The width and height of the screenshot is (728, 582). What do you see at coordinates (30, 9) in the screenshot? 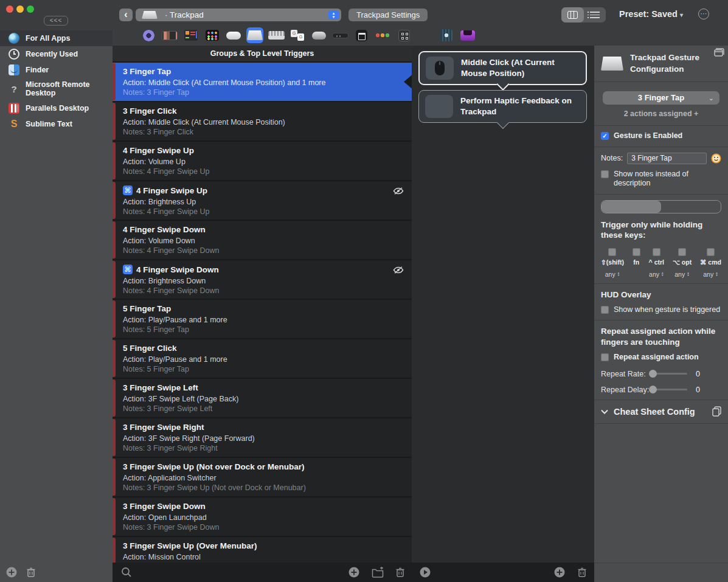
I see `maximize-window-button` at bounding box center [30, 9].